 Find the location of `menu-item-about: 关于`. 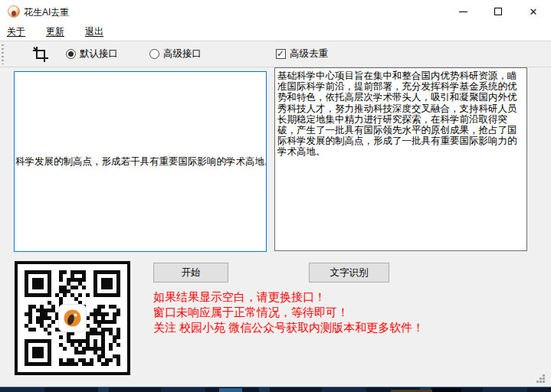

menu-item-about: 关于 is located at coordinates (16, 32).